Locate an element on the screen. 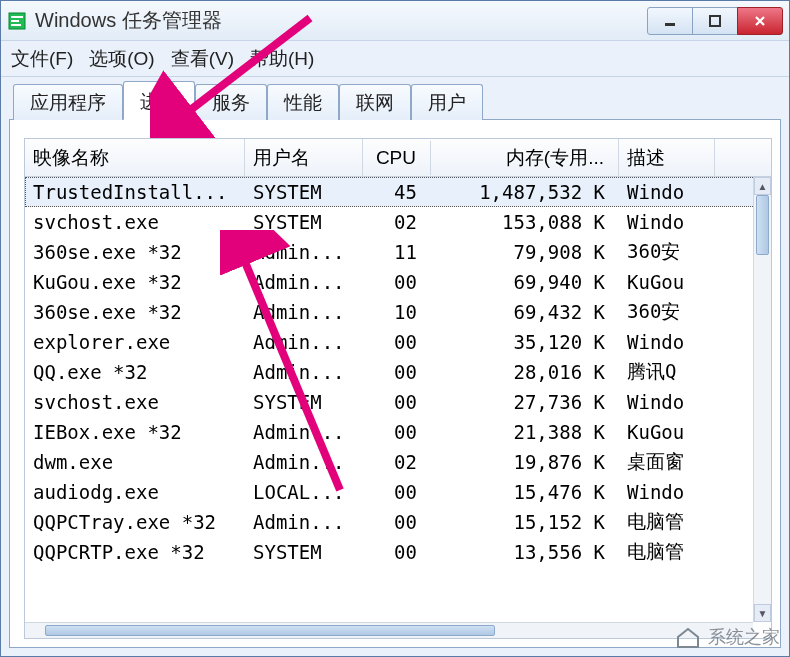  table-row: svchost.exeSYSTEM0027,736 KWindo is located at coordinates (398, 402).